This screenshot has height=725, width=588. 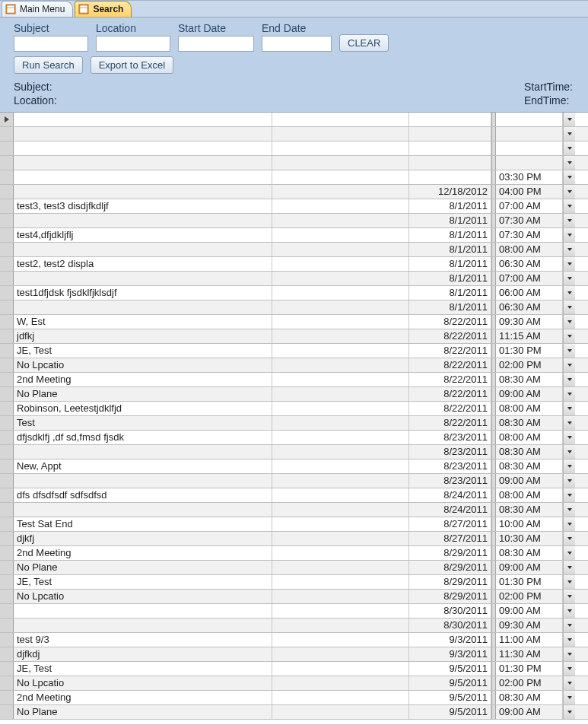 What do you see at coordinates (103, 9) in the screenshot?
I see `tab-search: Search` at bounding box center [103, 9].